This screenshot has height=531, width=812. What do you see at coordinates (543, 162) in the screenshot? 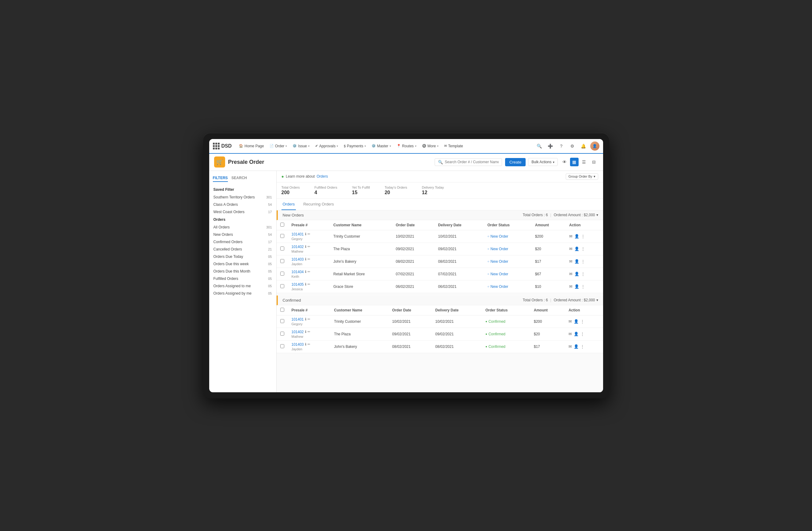
I see `bulk-actions-button: Bulk Actions ▾` at bounding box center [543, 162].